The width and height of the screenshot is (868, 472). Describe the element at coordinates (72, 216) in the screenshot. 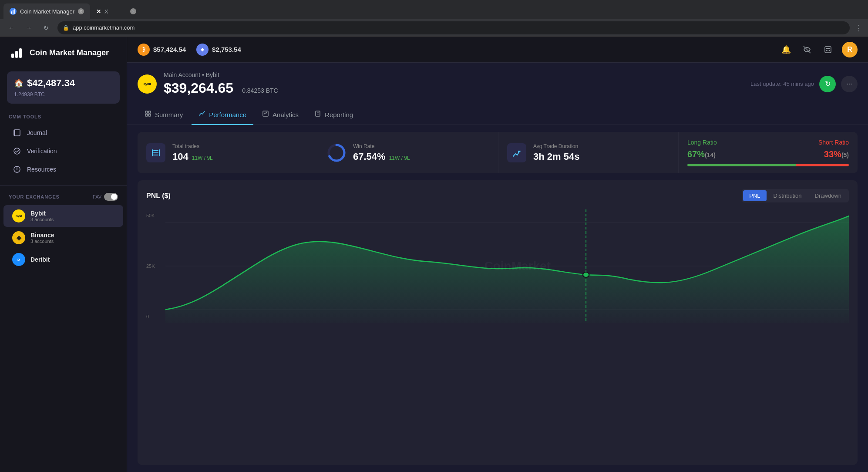

I see `bybit-info: Bybit 3 accounts` at that location.